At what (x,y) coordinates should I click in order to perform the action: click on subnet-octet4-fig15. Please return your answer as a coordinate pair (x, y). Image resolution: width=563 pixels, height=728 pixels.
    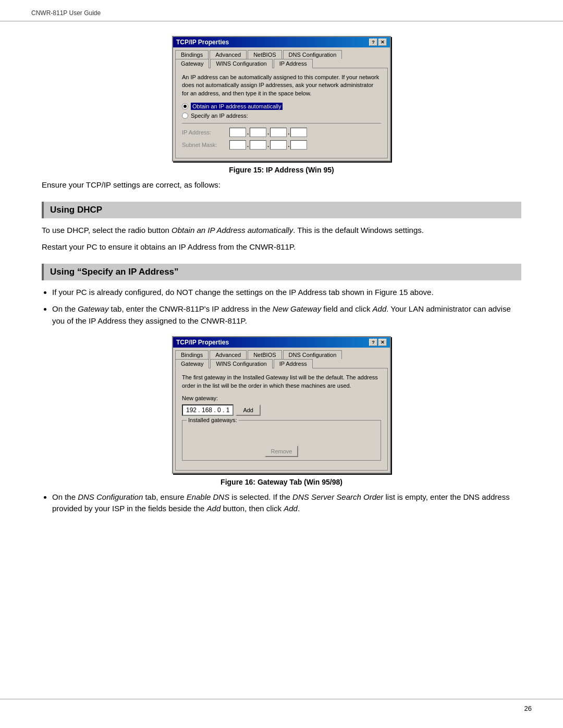
    Looking at the image, I should click on (299, 145).